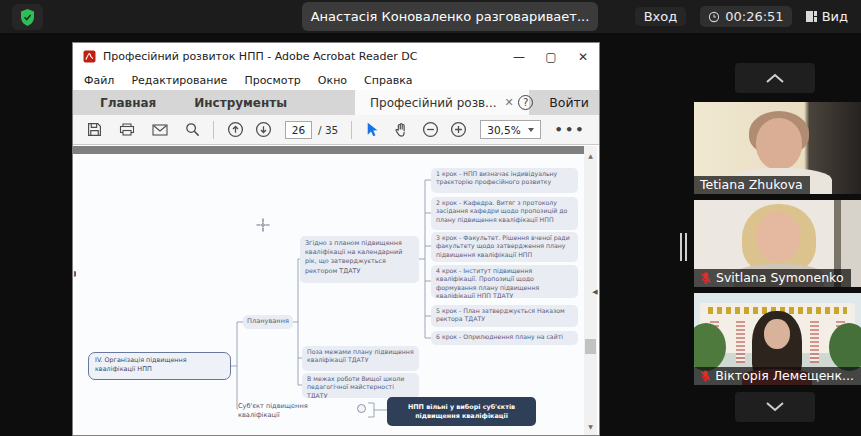 Image resolution: width=861 pixels, height=436 pixels. What do you see at coordinates (294, 411) in the screenshot?
I see `mindmap-subject-node: Суб'єкт підвищення кваліфікації` at bounding box center [294, 411].